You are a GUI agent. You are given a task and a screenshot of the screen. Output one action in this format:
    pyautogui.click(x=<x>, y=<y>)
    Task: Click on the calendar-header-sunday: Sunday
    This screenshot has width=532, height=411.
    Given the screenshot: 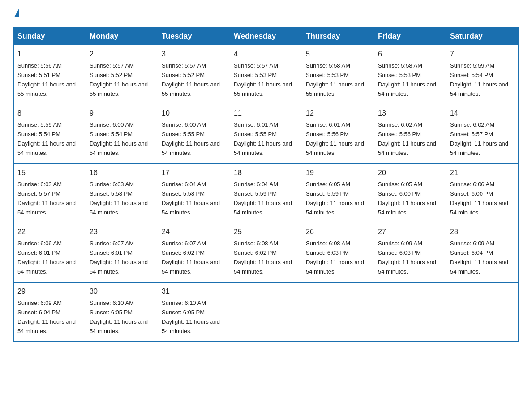 What is the action you would take?
    pyautogui.click(x=50, y=37)
    